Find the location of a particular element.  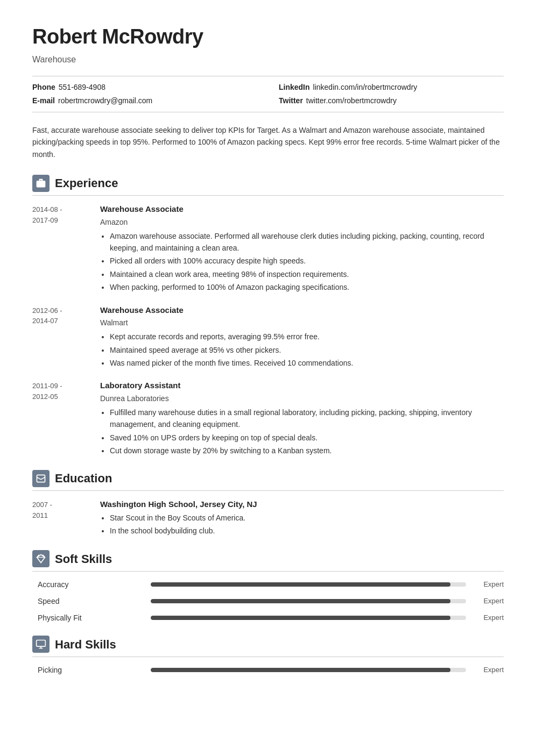

skill-row: AccuracyExpert is located at coordinates (271, 585).